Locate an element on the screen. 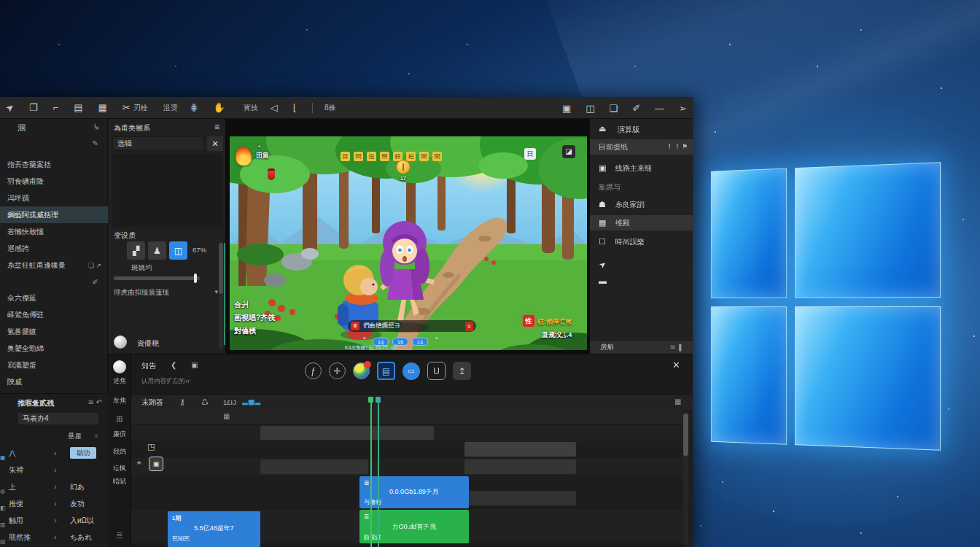  upload-icon: ↥ is located at coordinates (462, 371).